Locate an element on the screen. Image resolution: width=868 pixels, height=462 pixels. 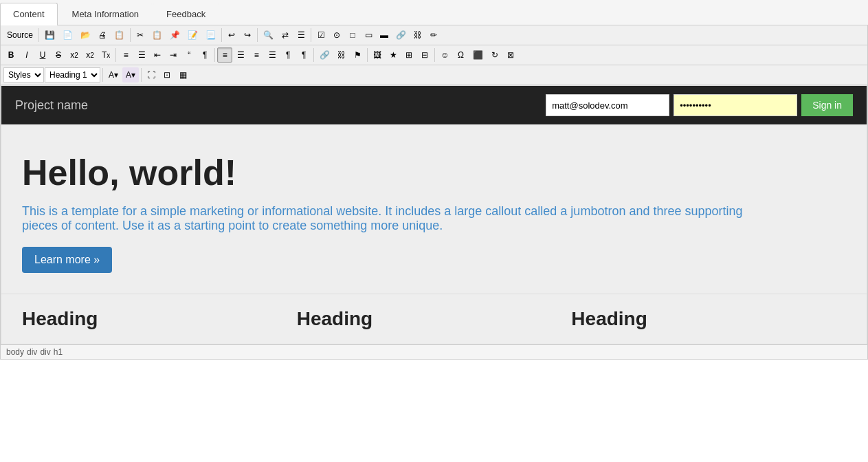
status-body: body is located at coordinates (15, 352).